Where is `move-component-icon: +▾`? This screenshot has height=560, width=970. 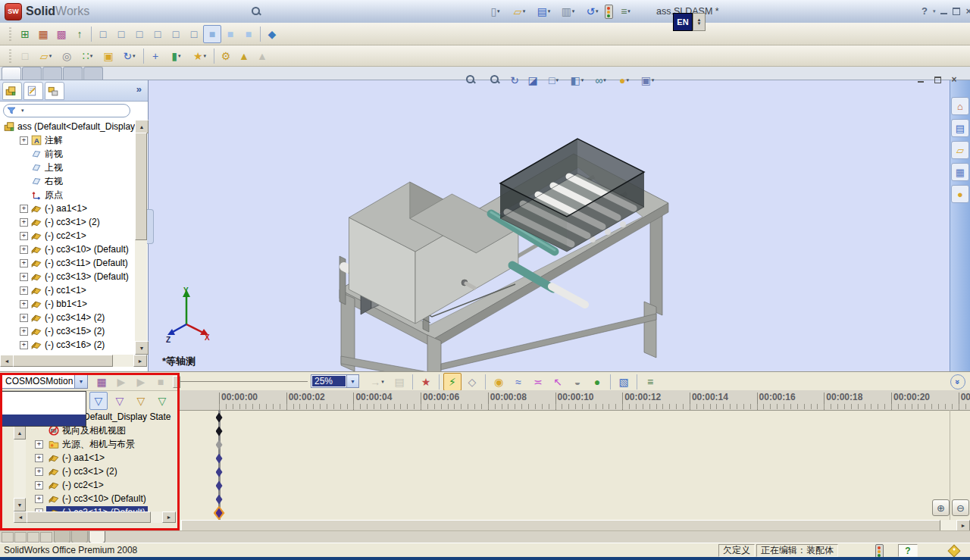
move-component-icon: +▾ is located at coordinates (155, 56).